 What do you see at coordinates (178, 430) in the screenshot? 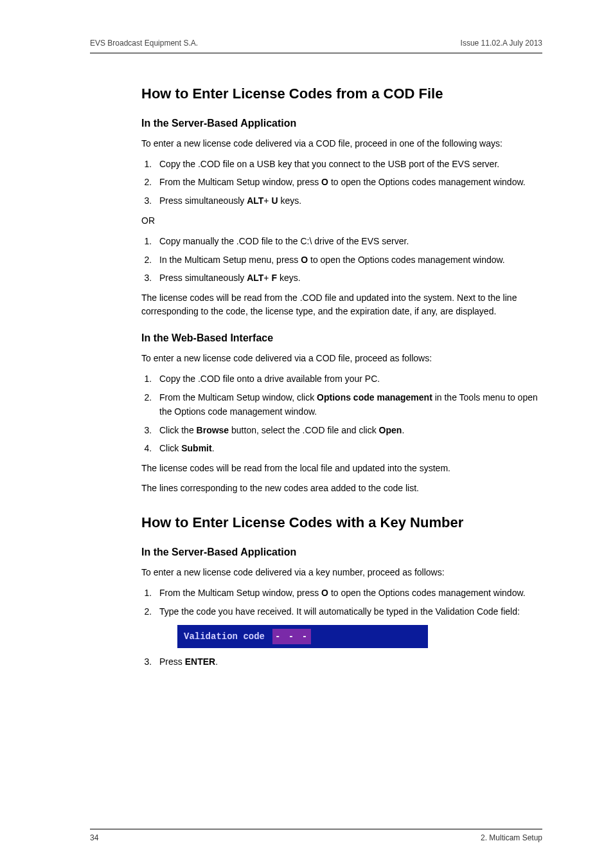
I see `text: Click the` at bounding box center [178, 430].